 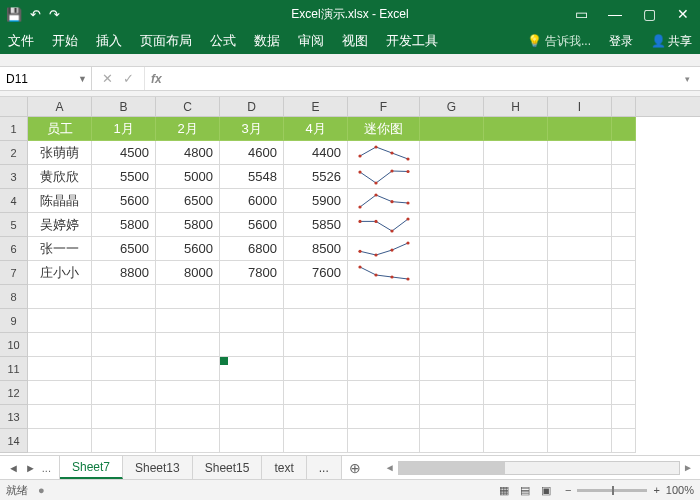 What do you see at coordinates (252, 249) in the screenshot?
I see `cell: 6800` at bounding box center [252, 249].